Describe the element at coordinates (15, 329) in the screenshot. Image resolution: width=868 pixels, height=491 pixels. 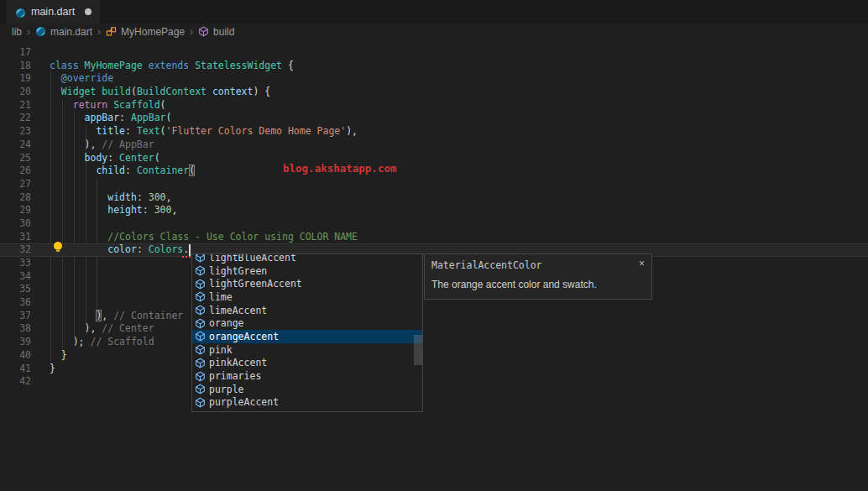
I see `line-number: 38` at that location.